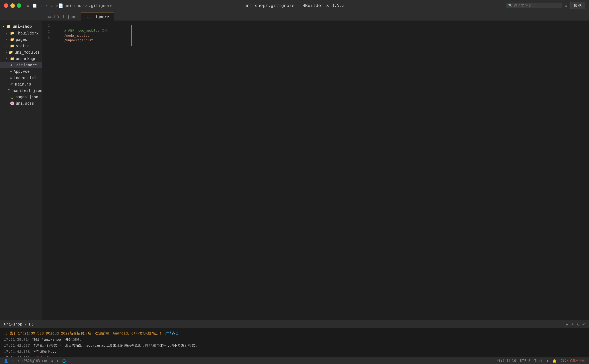  Describe the element at coordinates (74, 6) in the screenshot. I see `breadcrumb-project: uni-shop` at that location.